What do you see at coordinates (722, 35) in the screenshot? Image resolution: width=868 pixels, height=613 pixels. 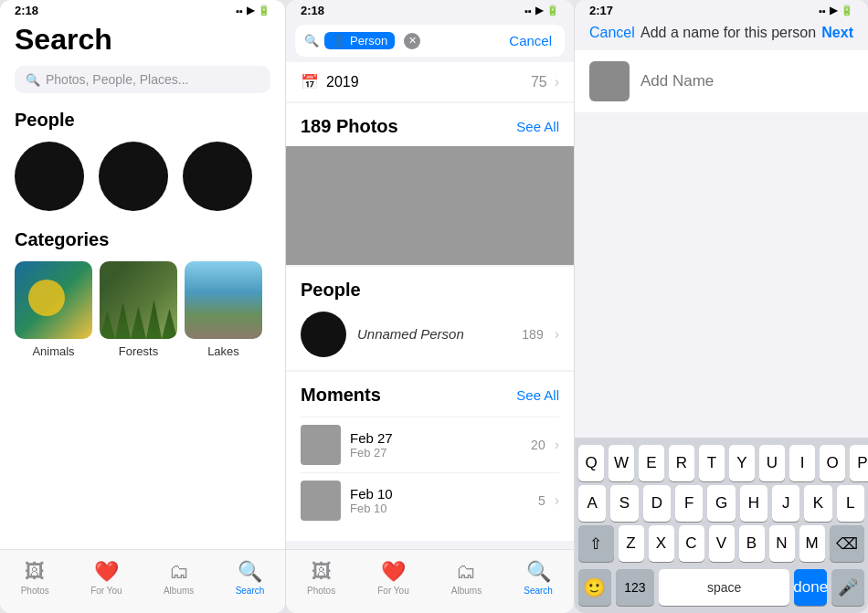 I see `add-name-nav: Cancel Add a name for this person Next` at bounding box center [722, 35].